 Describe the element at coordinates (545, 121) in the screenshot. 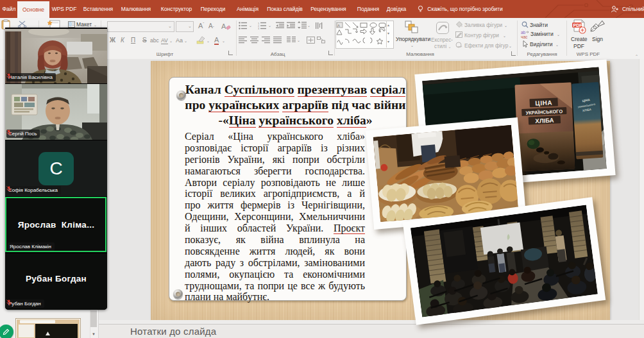

I see `svg-text: ХЛІБА` at that location.